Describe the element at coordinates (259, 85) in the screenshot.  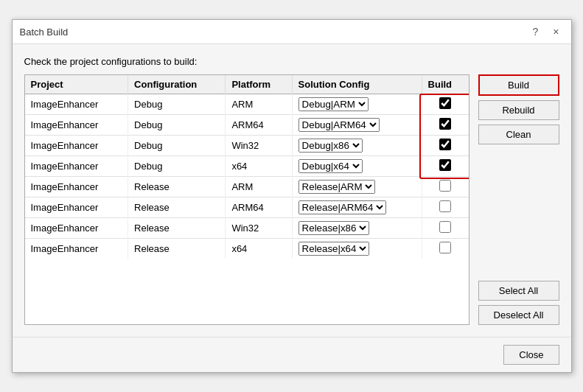
I see `col-platform: Platform` at that location.